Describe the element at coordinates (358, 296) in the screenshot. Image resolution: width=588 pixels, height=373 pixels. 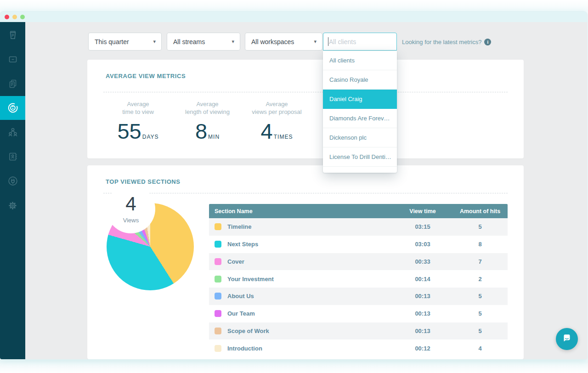
I see `table-row: About Us00:135` at that location.